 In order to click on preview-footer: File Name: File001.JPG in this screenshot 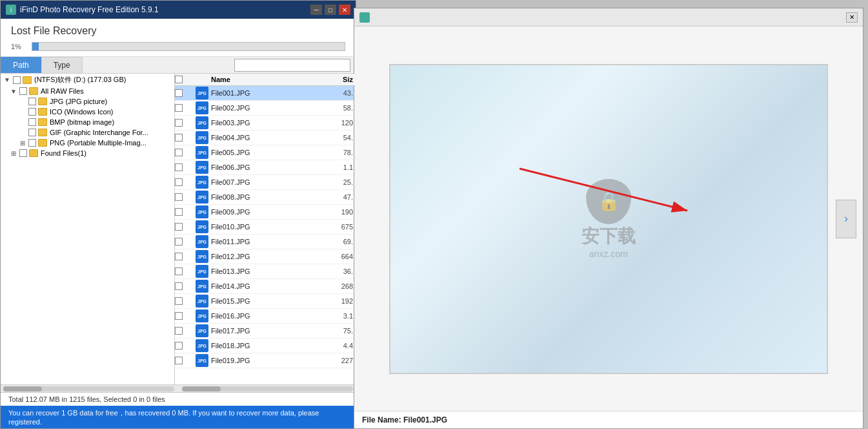, I will do `click(609, 420)`.